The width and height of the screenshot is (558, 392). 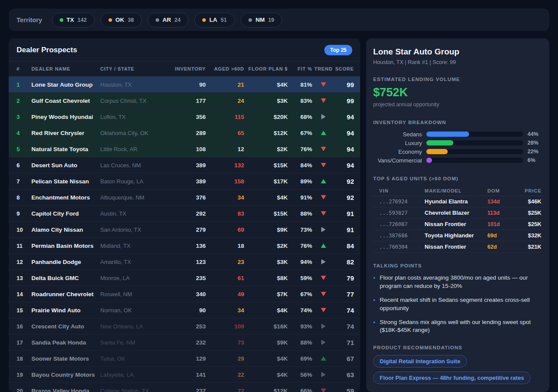 I want to click on fit-pct-cell: 59%, so click(x=300, y=278).